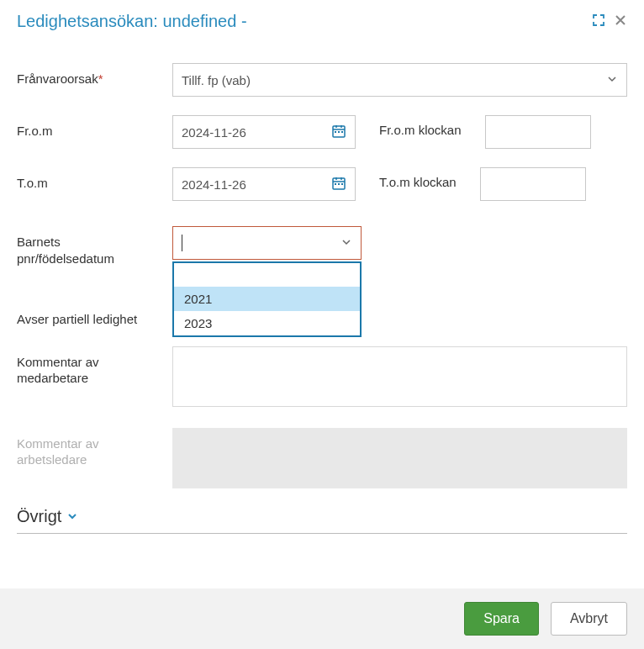  Describe the element at coordinates (86, 316) in the screenshot. I see `label-partial: Avser partiell ledighet` at that location.